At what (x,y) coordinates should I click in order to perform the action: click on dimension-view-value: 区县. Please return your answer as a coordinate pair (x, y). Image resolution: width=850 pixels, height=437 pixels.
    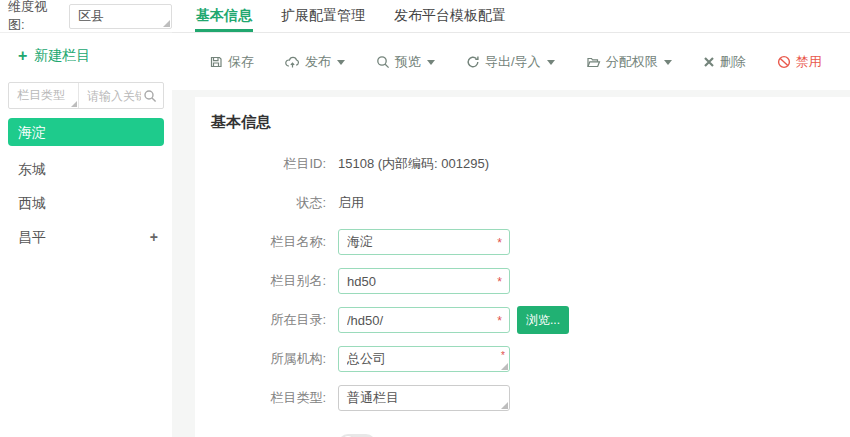
    Looking at the image, I should click on (91, 16).